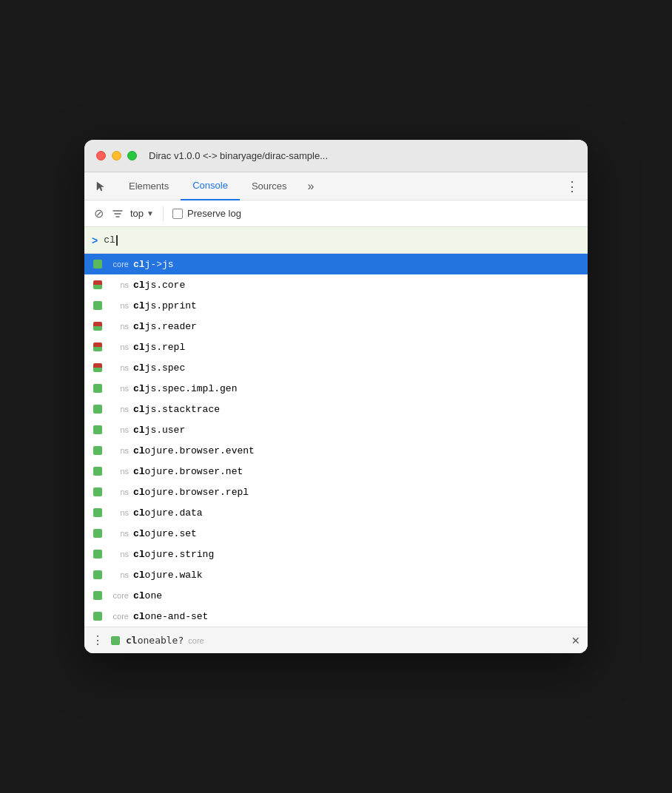 The image size is (672, 793). What do you see at coordinates (98, 214) in the screenshot?
I see `block-icon: ⊘` at bounding box center [98, 214].